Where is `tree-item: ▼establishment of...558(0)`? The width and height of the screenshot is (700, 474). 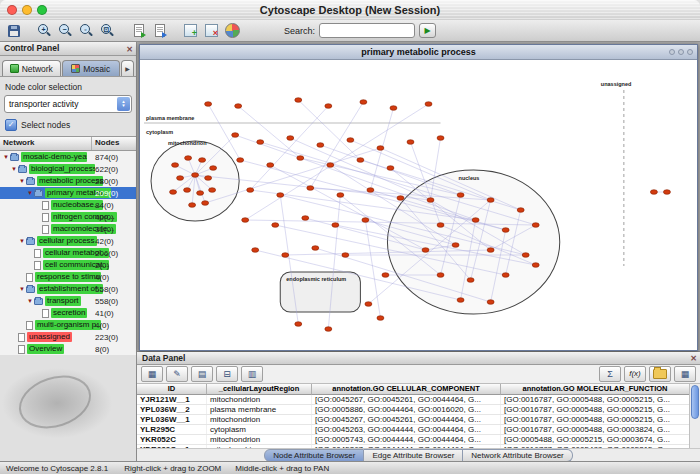
tree-item: ▼establishment of...558(0) is located at coordinates (68, 289).